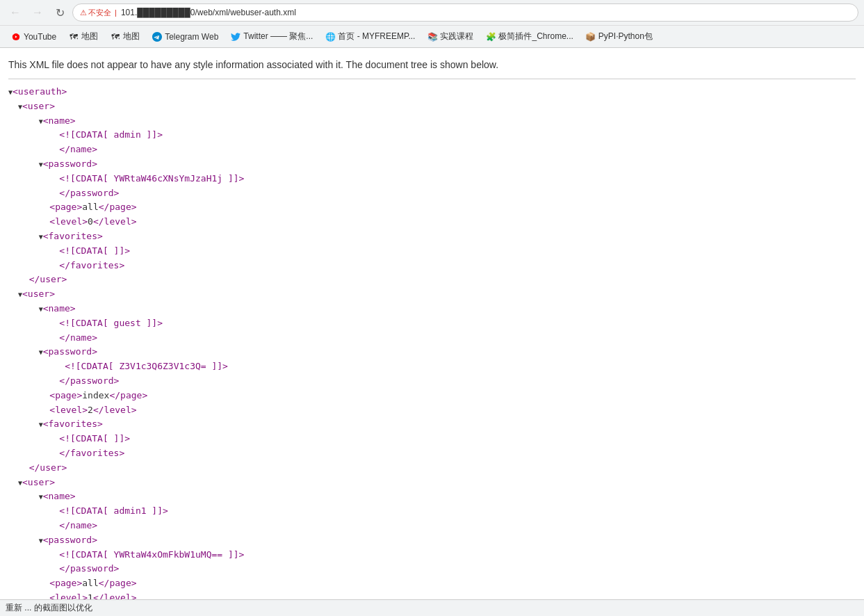  What do you see at coordinates (432, 24) in the screenshot?
I see `browser-chrome: ← → ↻ ⚠ 不安全 | 101.█████████0/web/xml/web…` at bounding box center [432, 24].